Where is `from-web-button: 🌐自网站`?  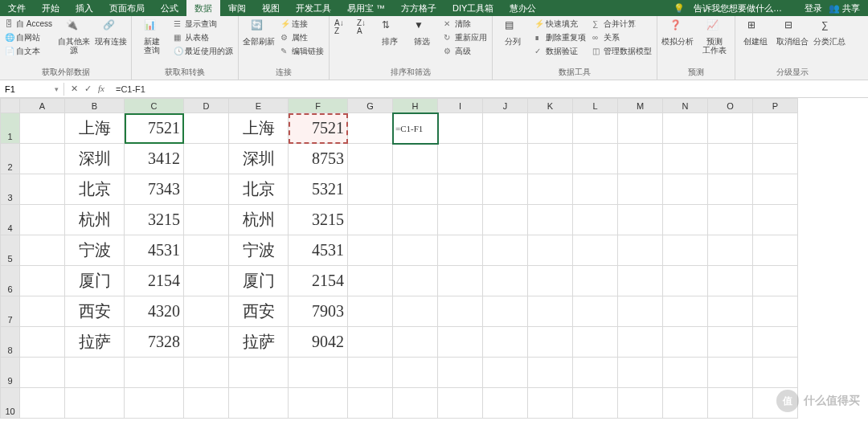
from-web-button: 🌐自网站 is located at coordinates (29, 38).